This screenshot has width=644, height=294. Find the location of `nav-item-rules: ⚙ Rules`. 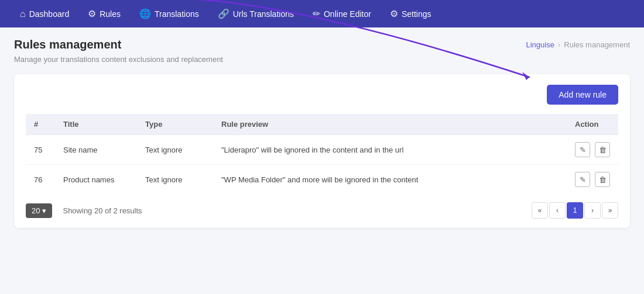

nav-item-rules: ⚙ Rules is located at coordinates (104, 14).